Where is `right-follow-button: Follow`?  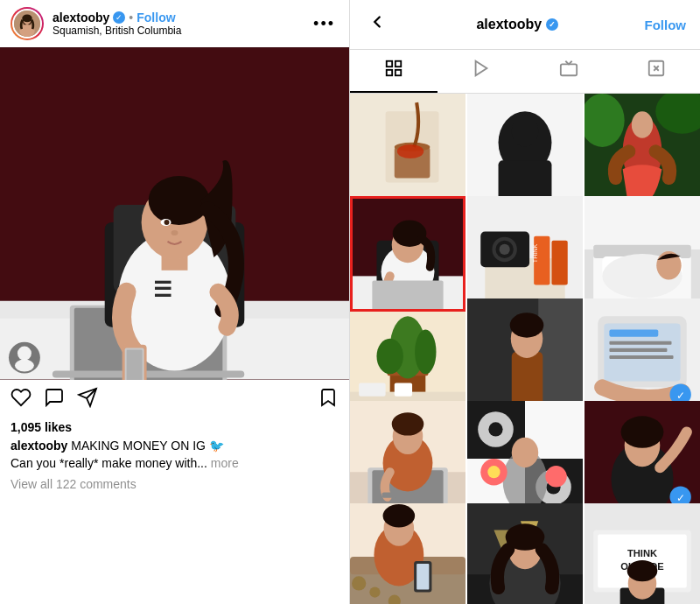
right-follow-button: Follow is located at coordinates (666, 25).